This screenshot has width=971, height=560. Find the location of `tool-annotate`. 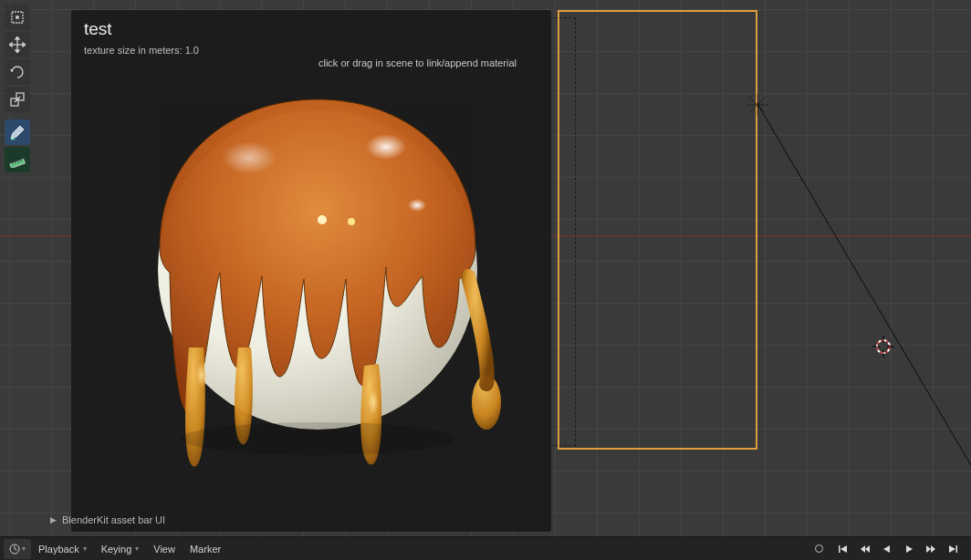

tool-annotate is located at coordinates (17, 132).